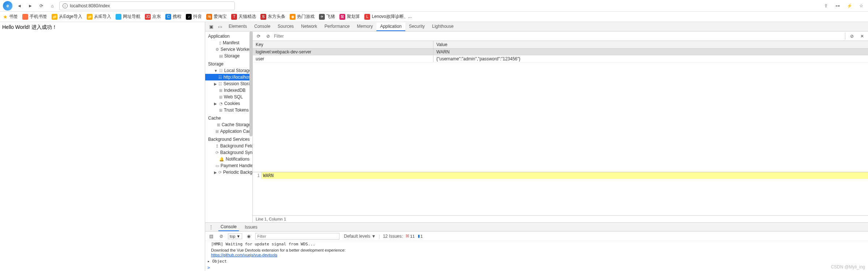 The width and height of the screenshot is (868, 271). I want to click on bookmark-label: 飞猪, so click(331, 17).